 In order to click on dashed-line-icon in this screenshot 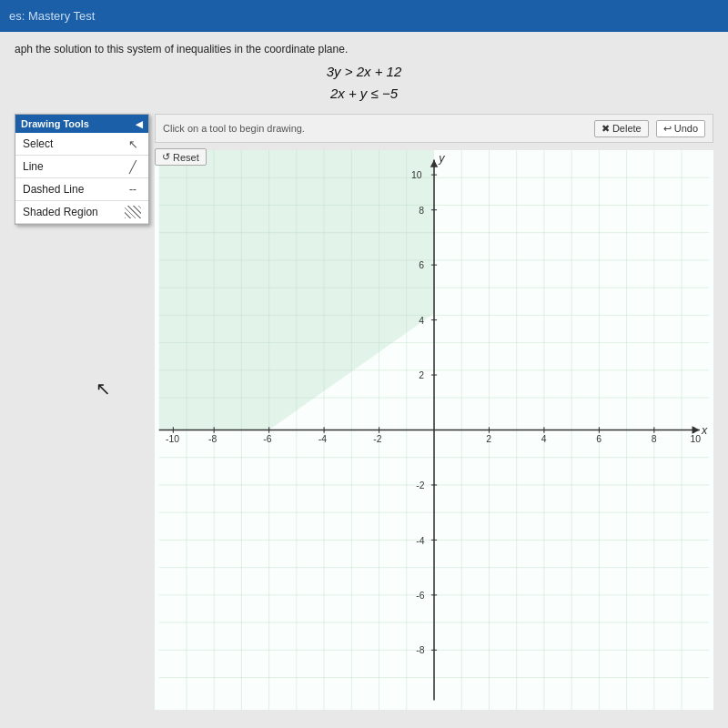, I will do `click(133, 189)`.